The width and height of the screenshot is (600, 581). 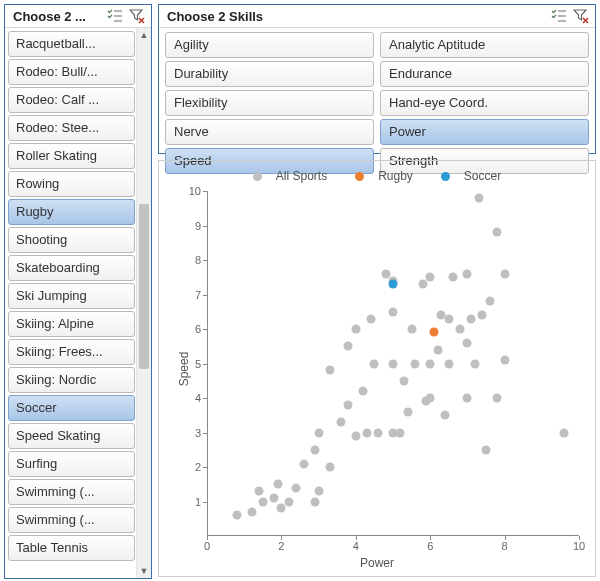 What do you see at coordinates (144, 35) in the screenshot?
I see `scroll-up-icon: ▲` at bounding box center [144, 35].